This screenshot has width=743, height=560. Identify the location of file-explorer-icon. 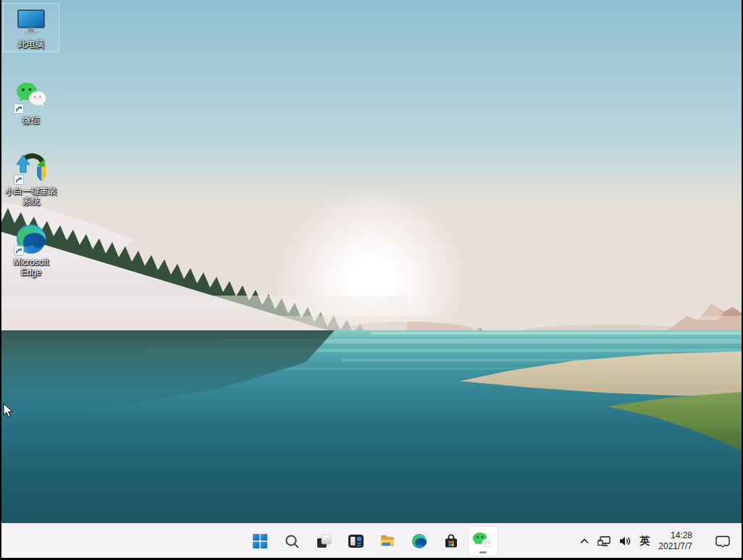
(387, 541).